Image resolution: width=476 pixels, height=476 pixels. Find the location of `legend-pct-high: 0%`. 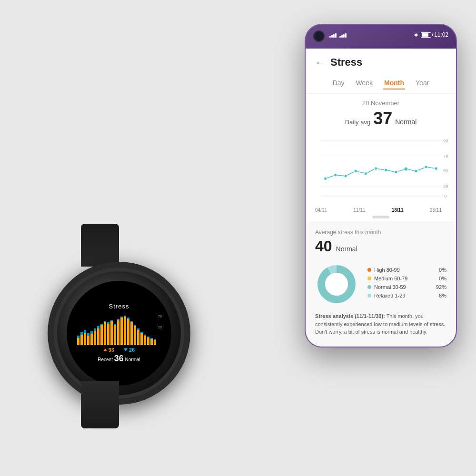

legend-pct-high: 0% is located at coordinates (443, 270).